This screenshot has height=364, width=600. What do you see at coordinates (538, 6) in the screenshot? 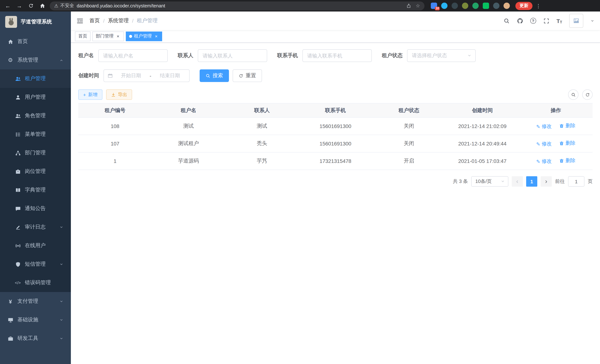
I see `browser-menu-icon: ⋮` at bounding box center [538, 6].